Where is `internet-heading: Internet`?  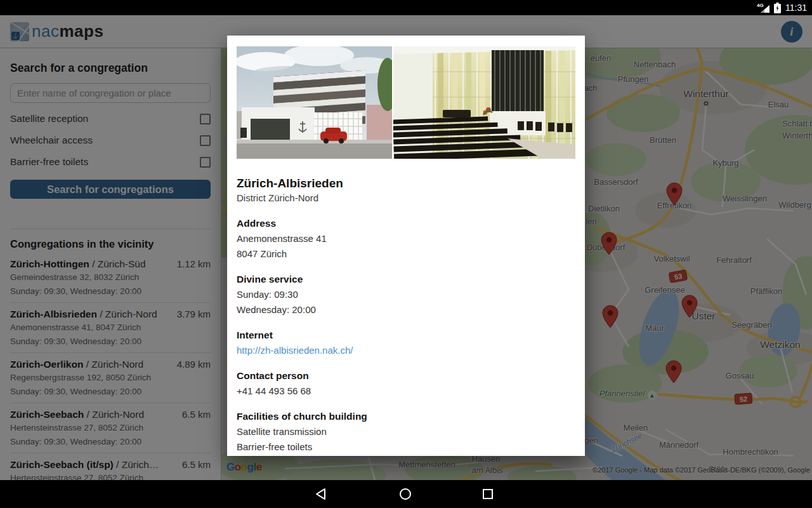 internet-heading: Internet is located at coordinates (406, 335).